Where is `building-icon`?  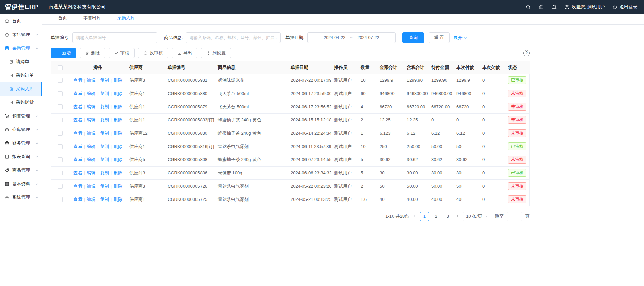 building-icon is located at coordinates (541, 7).